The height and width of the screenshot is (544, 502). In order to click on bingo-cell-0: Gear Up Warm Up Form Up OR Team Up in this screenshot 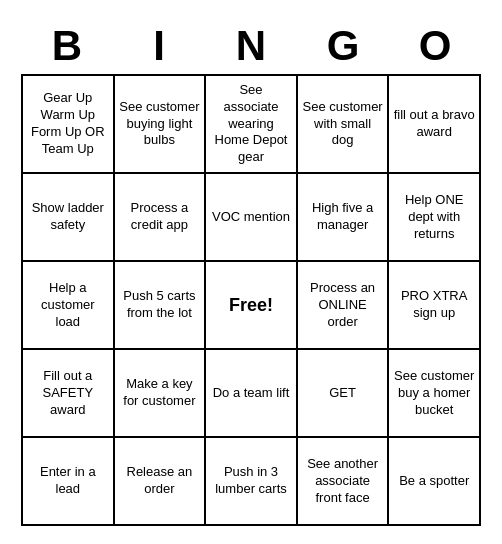, I will do `click(69, 125)`.